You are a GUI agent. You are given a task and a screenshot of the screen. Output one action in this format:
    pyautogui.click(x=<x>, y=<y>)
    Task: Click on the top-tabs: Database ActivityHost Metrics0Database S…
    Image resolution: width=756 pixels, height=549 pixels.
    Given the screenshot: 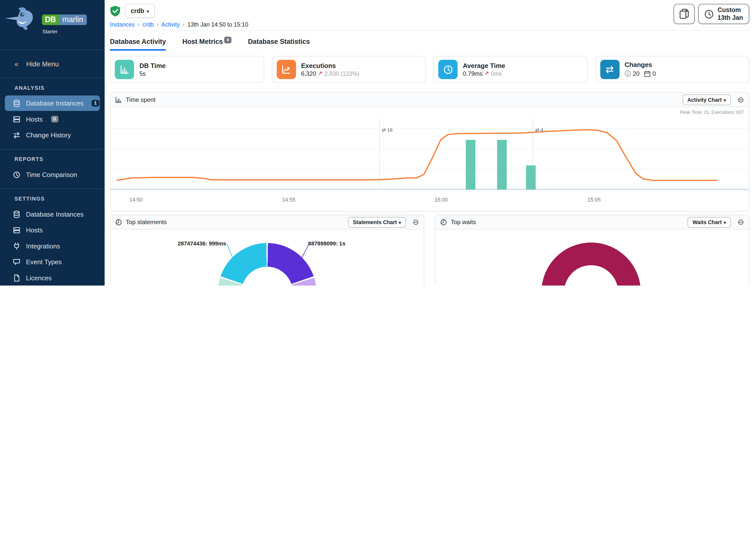 What is the action you would take?
    pyautogui.click(x=430, y=41)
    